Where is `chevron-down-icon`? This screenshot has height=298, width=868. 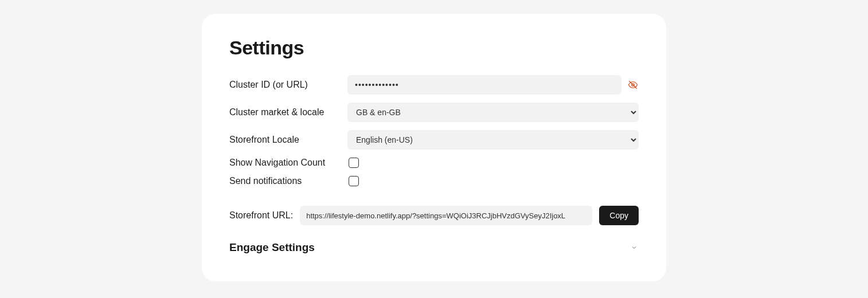 chevron-down-icon is located at coordinates (634, 248).